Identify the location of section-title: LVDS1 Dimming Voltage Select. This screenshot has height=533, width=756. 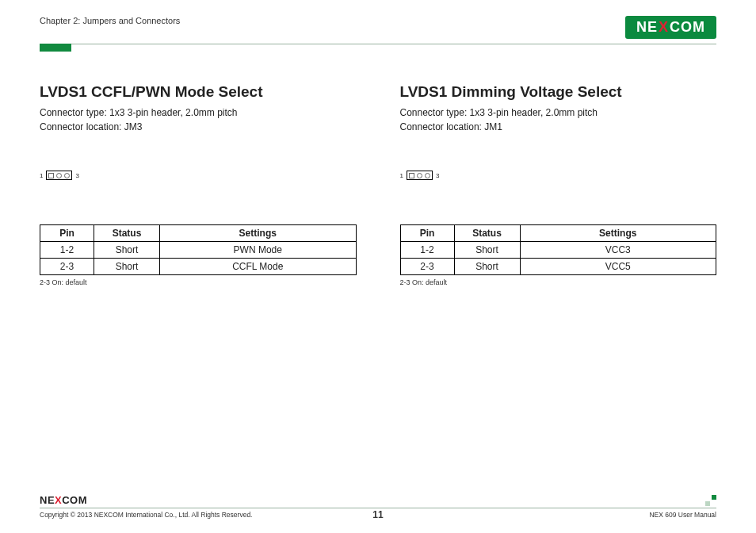
(559, 92).